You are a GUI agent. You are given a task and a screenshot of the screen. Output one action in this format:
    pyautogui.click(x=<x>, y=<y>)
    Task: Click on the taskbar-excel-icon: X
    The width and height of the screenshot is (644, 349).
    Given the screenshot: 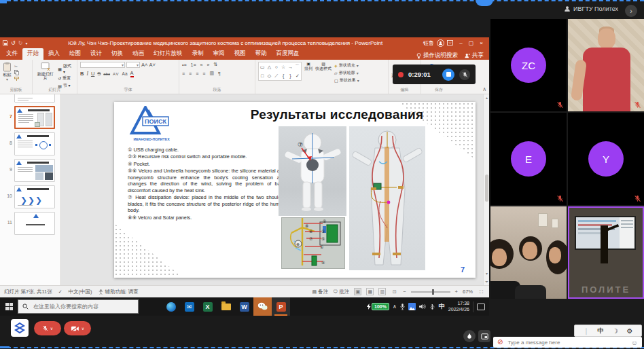 What is the action you would take?
    pyautogui.click(x=208, y=307)
    